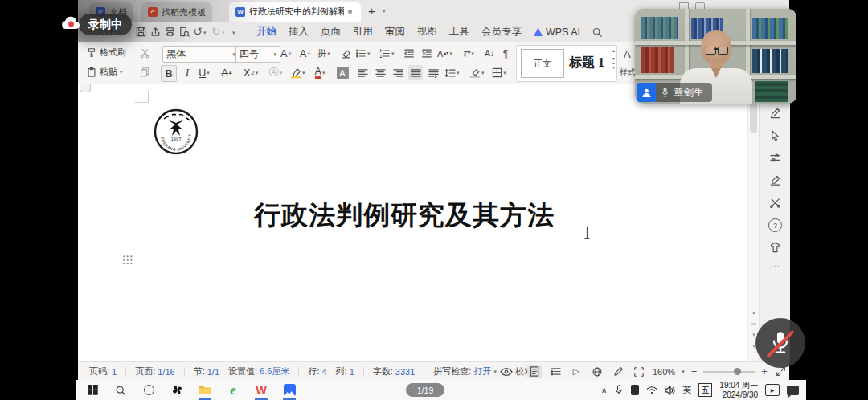 The height and width of the screenshot is (400, 868). I want to click on tab-home: 开始, so click(267, 32).